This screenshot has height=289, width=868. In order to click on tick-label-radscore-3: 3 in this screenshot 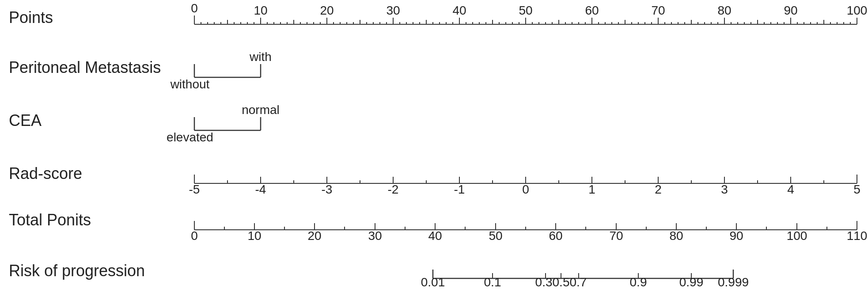, I will do `click(724, 189)`.